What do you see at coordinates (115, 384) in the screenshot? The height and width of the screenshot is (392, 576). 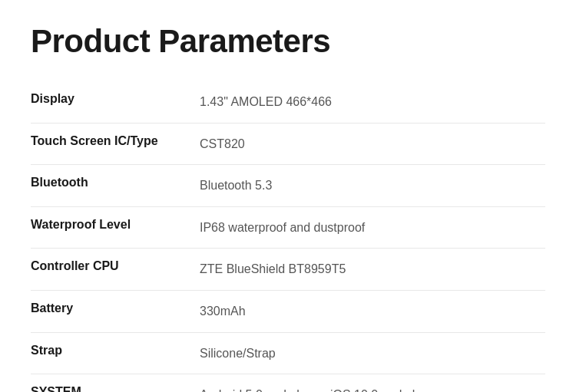 I see `param-label: SYSTEM` at bounding box center [115, 384].